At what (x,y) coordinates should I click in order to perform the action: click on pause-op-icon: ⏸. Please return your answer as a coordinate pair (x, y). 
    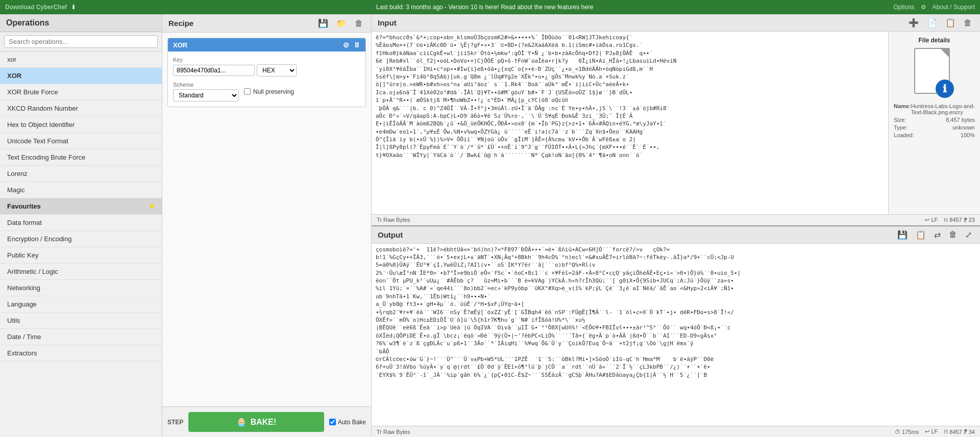
    Looking at the image, I should click on (357, 45).